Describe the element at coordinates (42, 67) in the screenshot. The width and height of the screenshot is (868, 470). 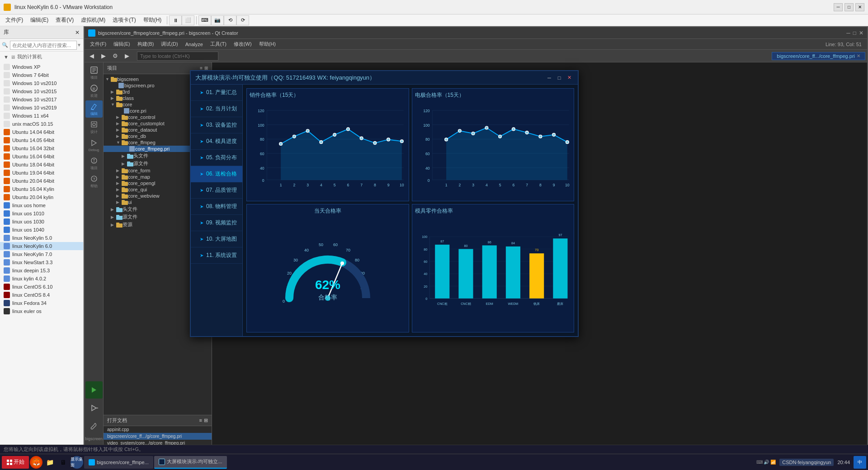
I see `sidebar-item-winxp: Windows XP` at that location.